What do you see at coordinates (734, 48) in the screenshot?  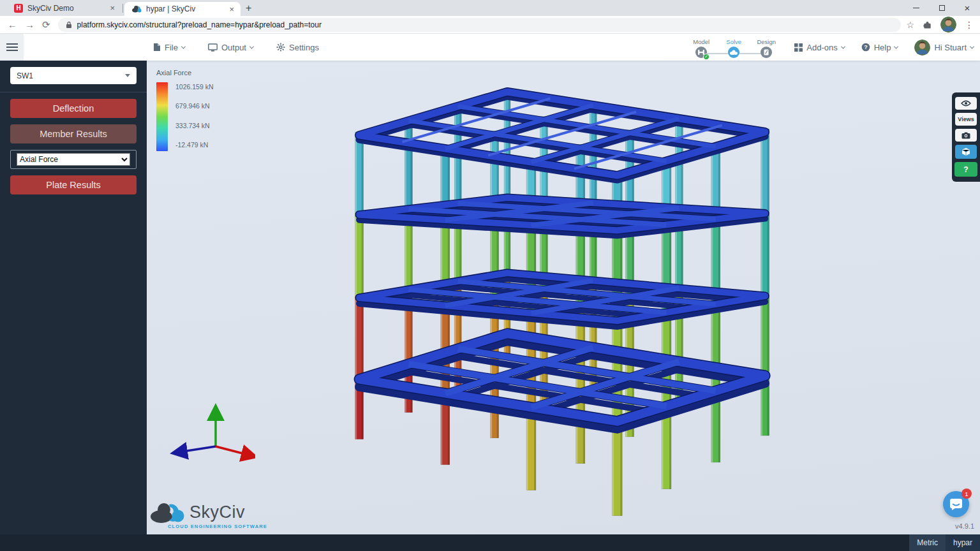 I see `stepper-solve: Solve` at bounding box center [734, 48].